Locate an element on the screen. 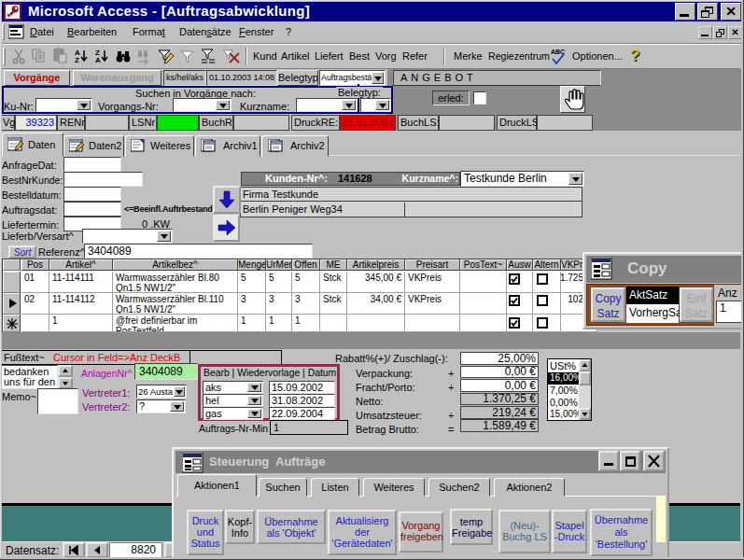 This screenshot has height=560, width=744. svg-text: A is located at coordinates (98, 60).